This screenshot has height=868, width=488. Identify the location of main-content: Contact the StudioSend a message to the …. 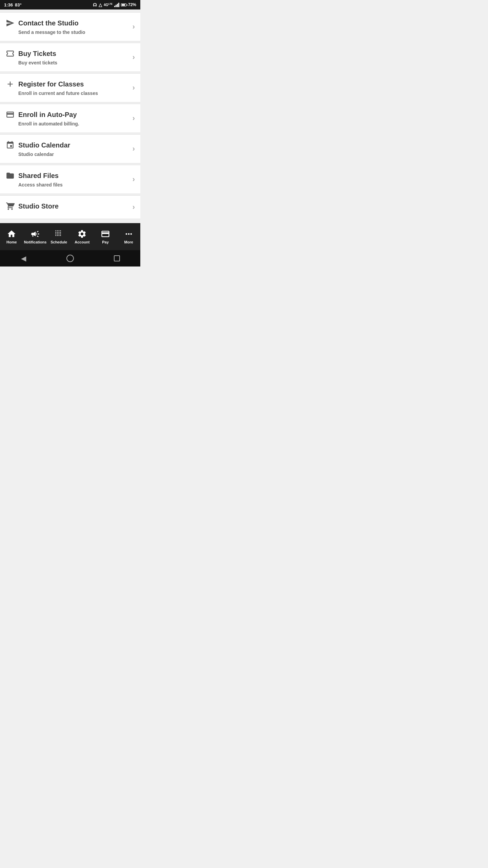
(70, 116).